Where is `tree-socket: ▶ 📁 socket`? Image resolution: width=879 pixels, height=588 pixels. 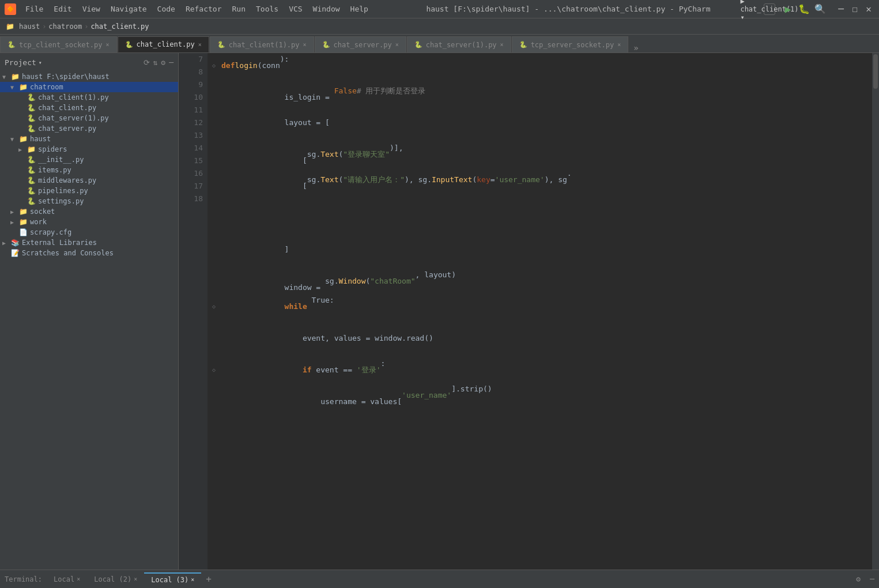 tree-socket: ▶ 📁 socket is located at coordinates (89, 212).